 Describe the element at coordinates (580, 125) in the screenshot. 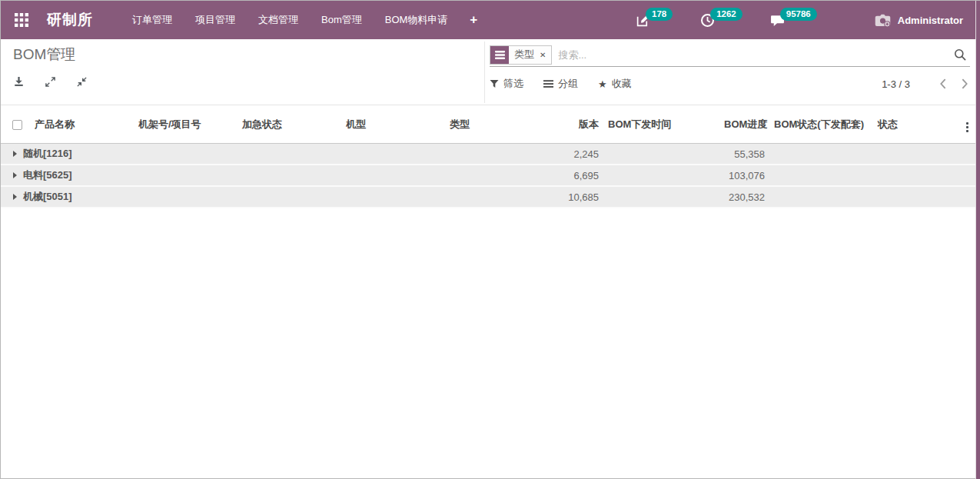

I see `col-version: 版本` at that location.